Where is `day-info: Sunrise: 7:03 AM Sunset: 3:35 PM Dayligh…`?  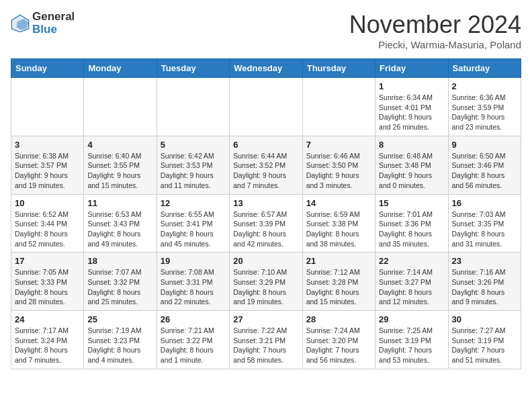 day-info: Sunrise: 7:03 AM Sunset: 3:35 PM Dayligh… is located at coordinates (485, 230).